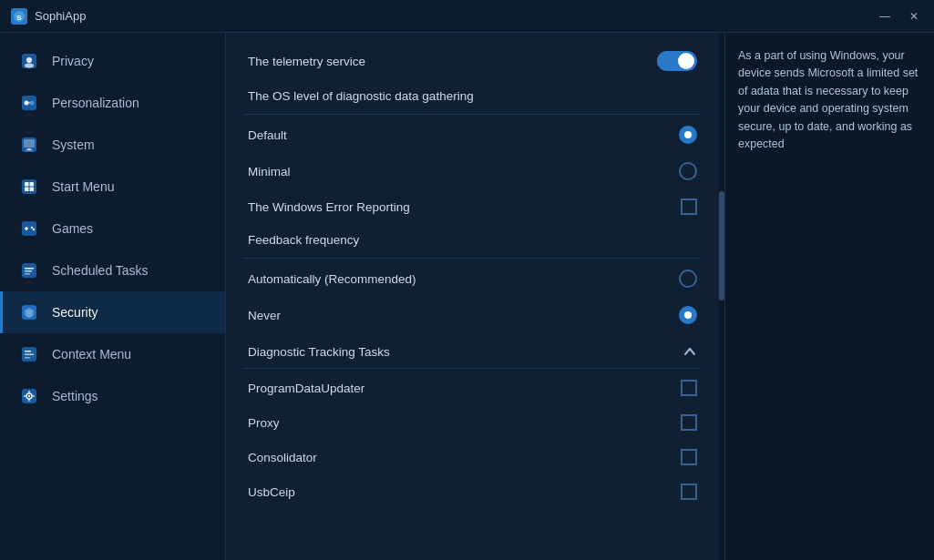 This screenshot has width=934, height=560. Describe the element at coordinates (885, 16) in the screenshot. I see `minimize-button: —` at that location.